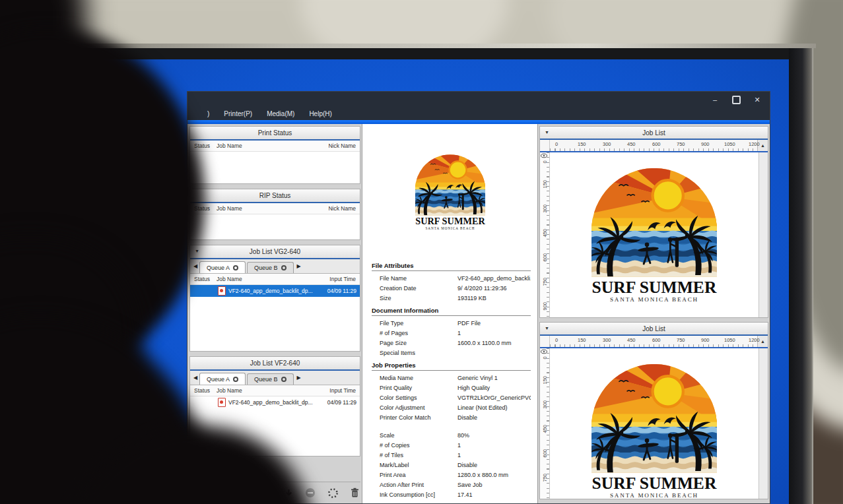  What do you see at coordinates (450, 383) in the screenshot?
I see `properties-list: File Attributes File NameVF2-640_app_dem…` at bounding box center [450, 383].